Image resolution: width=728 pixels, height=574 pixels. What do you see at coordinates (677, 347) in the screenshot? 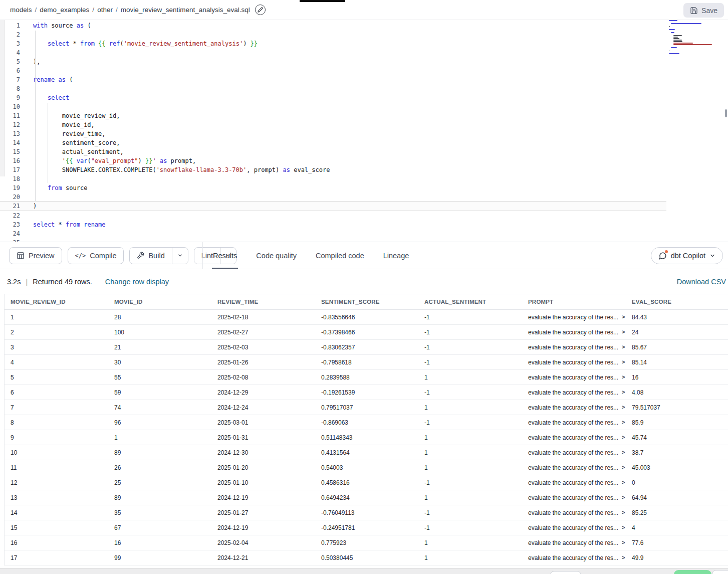
I see `eval-score-cell: 85.67` at bounding box center [677, 347].